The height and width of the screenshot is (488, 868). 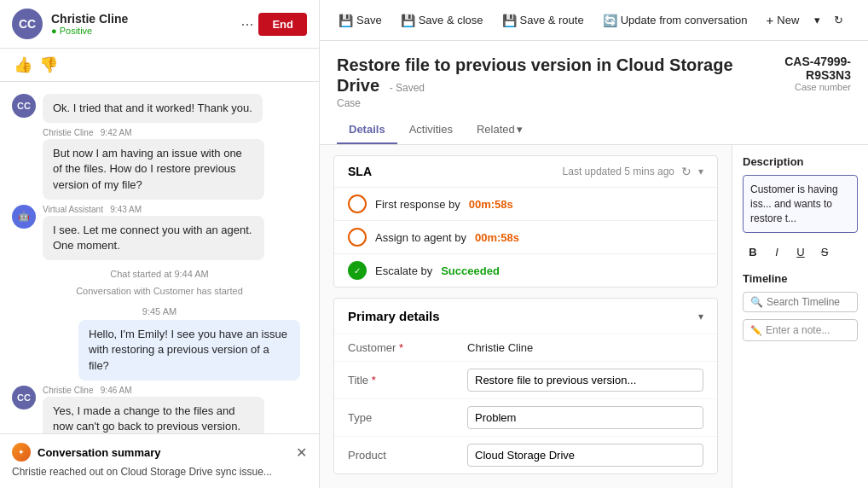 I want to click on sla-section: SLA Last updated 5 mins ago ↻ ▾ First re…, so click(x=525, y=222).